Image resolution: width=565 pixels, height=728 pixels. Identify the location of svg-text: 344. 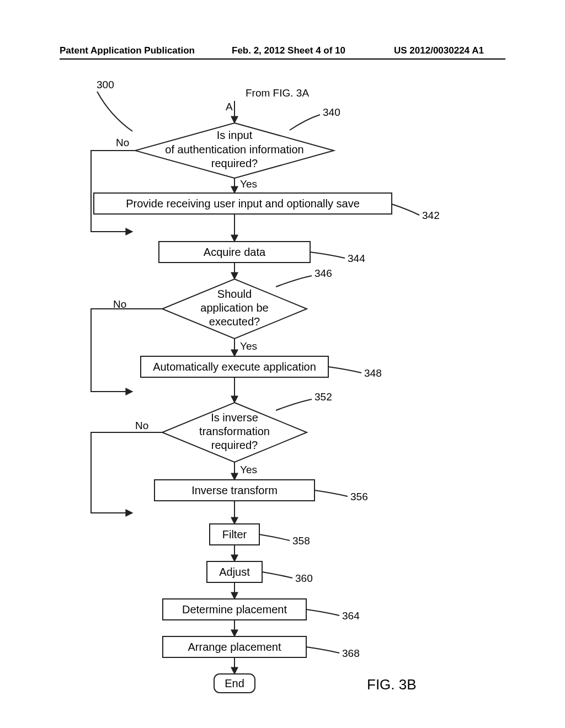
(356, 258).